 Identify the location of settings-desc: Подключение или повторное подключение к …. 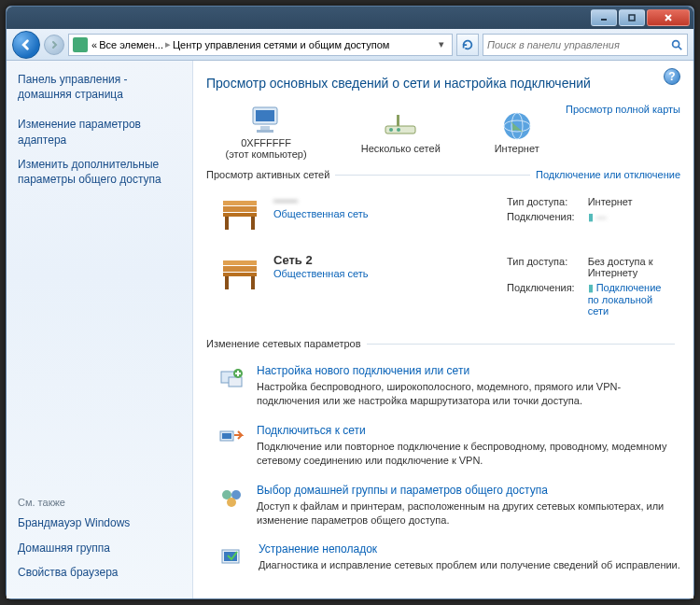
(469, 454).